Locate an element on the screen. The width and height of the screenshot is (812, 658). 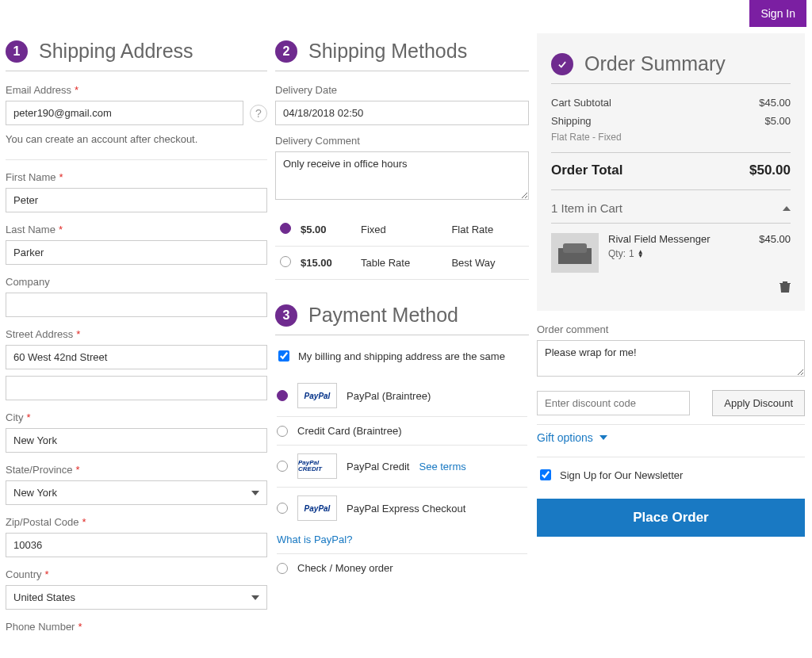
paypal-credit-logo-icon: PayPal CREDIT is located at coordinates (317, 466).